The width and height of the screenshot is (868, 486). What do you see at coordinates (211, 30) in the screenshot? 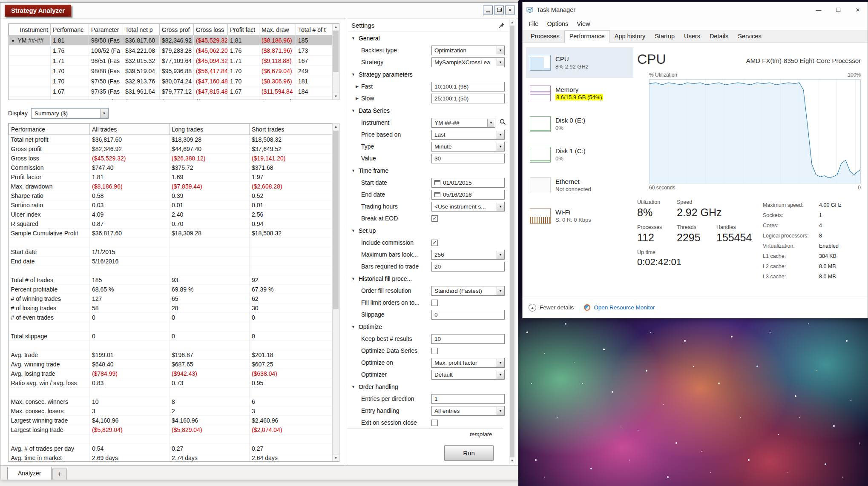
I see `column-header: Gross loss` at bounding box center [211, 30].